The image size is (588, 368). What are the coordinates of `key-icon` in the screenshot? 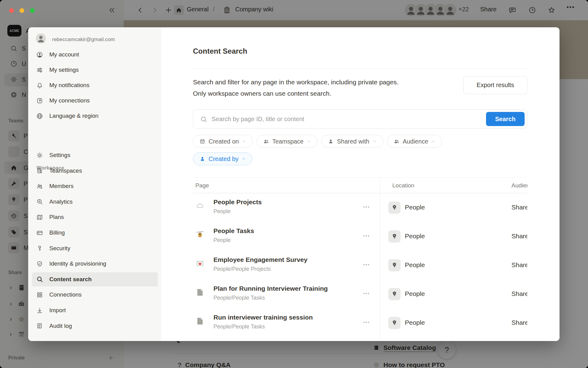 It's located at (40, 248).